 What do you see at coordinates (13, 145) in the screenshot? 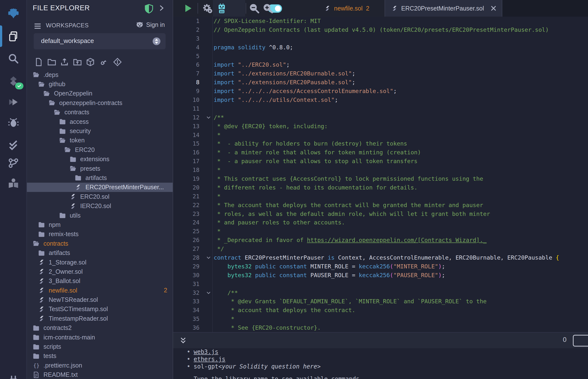
I see `unit-testing-icon` at bounding box center [13, 145].